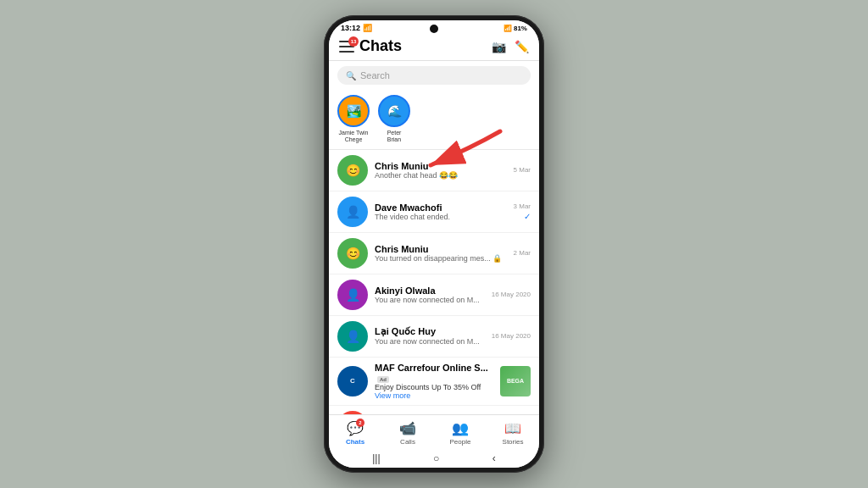 The width and height of the screenshot is (868, 488). Describe the element at coordinates (494, 458) in the screenshot. I see `gesture-recents: ‹` at that location.